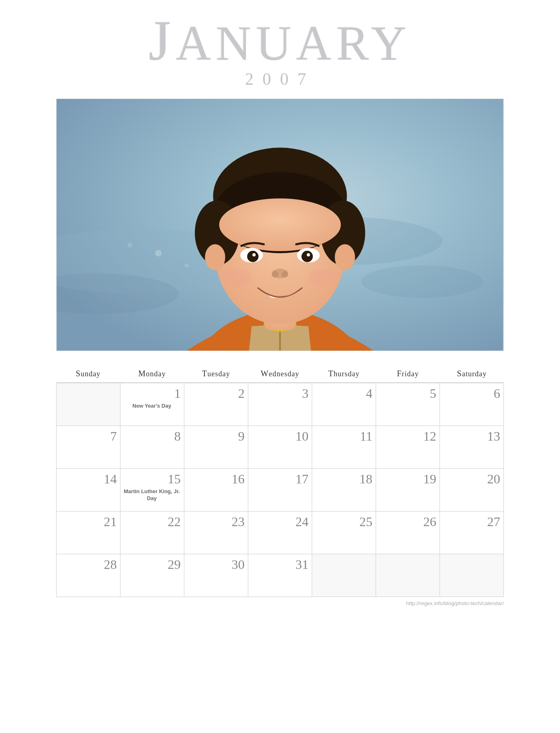 The width and height of the screenshot is (560, 733). What do you see at coordinates (280, 522) in the screenshot?
I see `day-number: 24` at bounding box center [280, 522].